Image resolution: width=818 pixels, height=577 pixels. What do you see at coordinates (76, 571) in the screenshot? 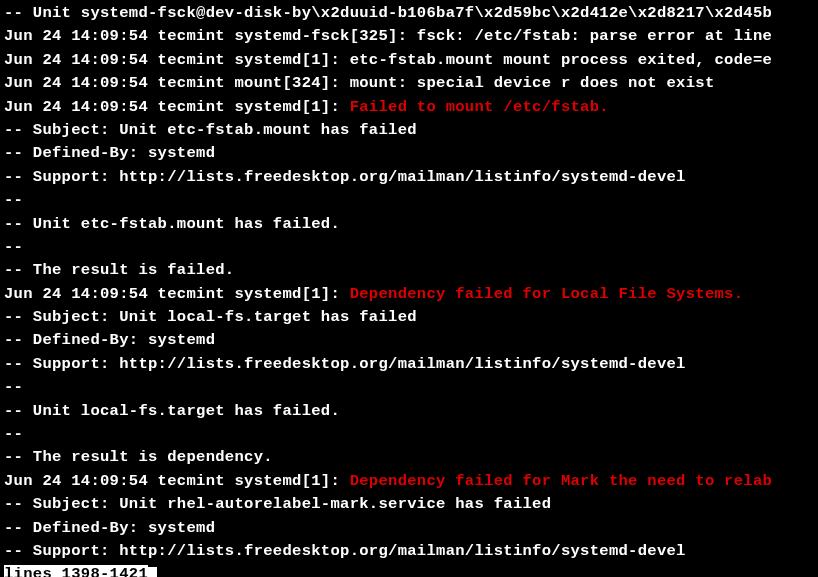
I see `pager-position: lines 1398-1421` at bounding box center [76, 571].